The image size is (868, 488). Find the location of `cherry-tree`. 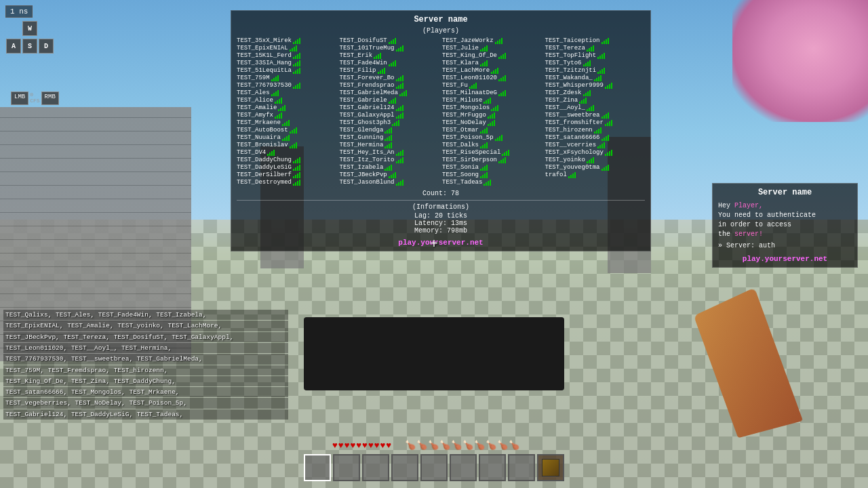

cherry-tree is located at coordinates (800, 61).